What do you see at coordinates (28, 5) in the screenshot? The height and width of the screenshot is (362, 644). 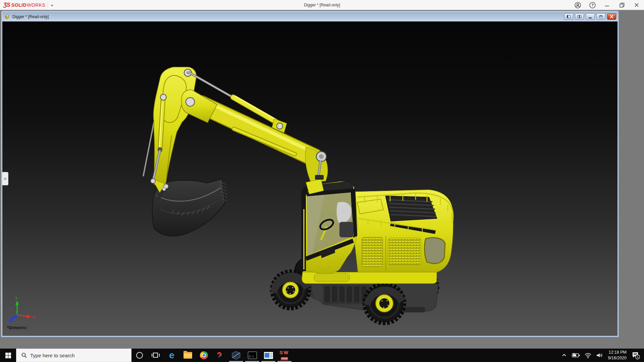 I see `solidworks-logo: ƷS SOLID WORKS ▸` at bounding box center [28, 5].